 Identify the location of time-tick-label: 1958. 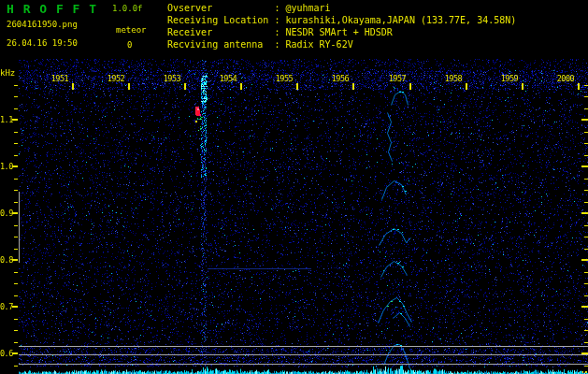
(453, 79).